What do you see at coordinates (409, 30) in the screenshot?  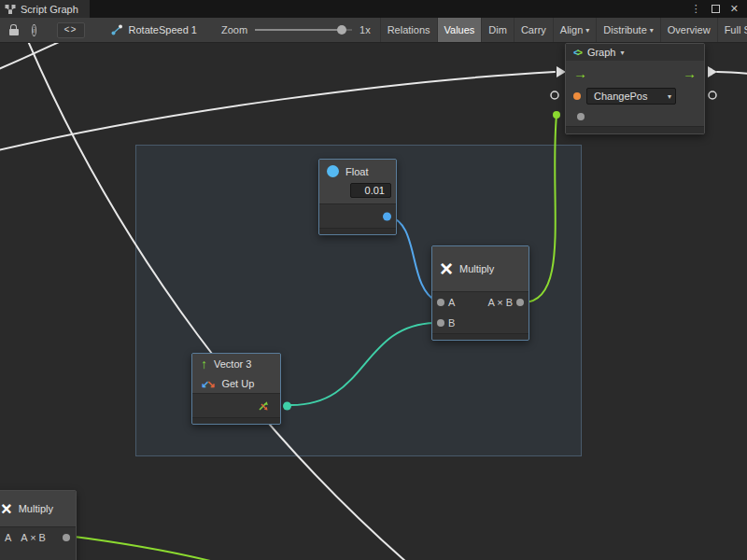 I see `toolbar-button-relations: Relations` at bounding box center [409, 30].